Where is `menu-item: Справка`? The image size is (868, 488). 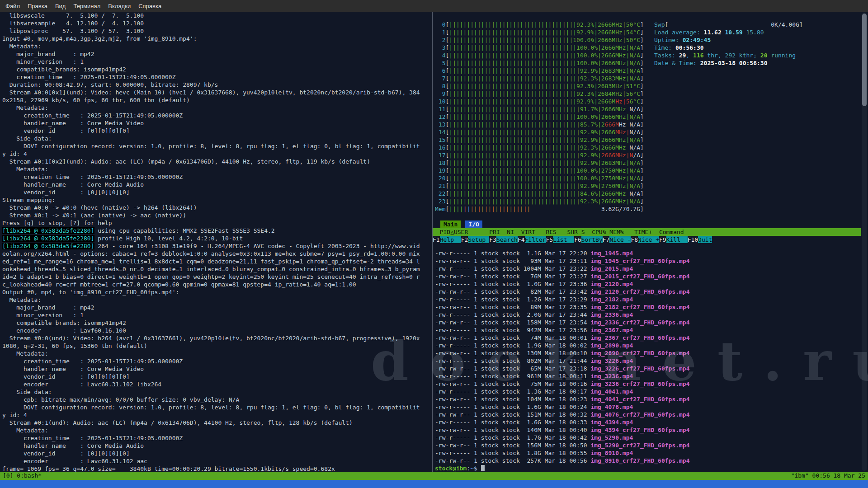 menu-item: Справка is located at coordinates (150, 6).